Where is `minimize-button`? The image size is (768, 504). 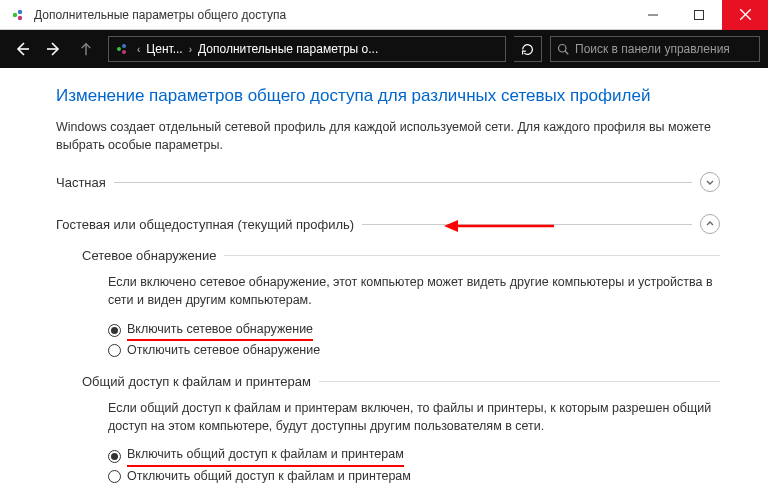 minimize-button is located at coordinates (653, 15).